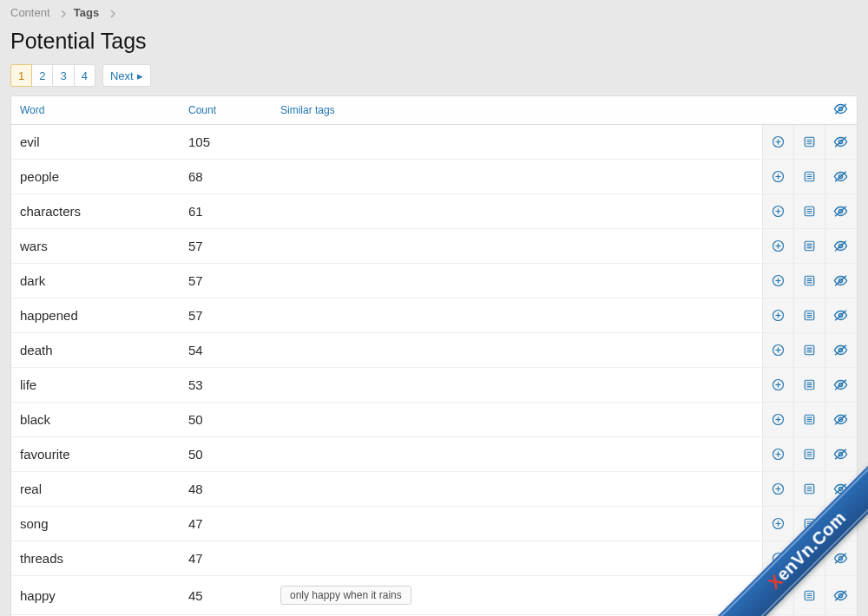 Image resolution: width=868 pixels, height=616 pixels. What do you see at coordinates (122, 76) in the screenshot?
I see `next-label: Next` at bounding box center [122, 76].